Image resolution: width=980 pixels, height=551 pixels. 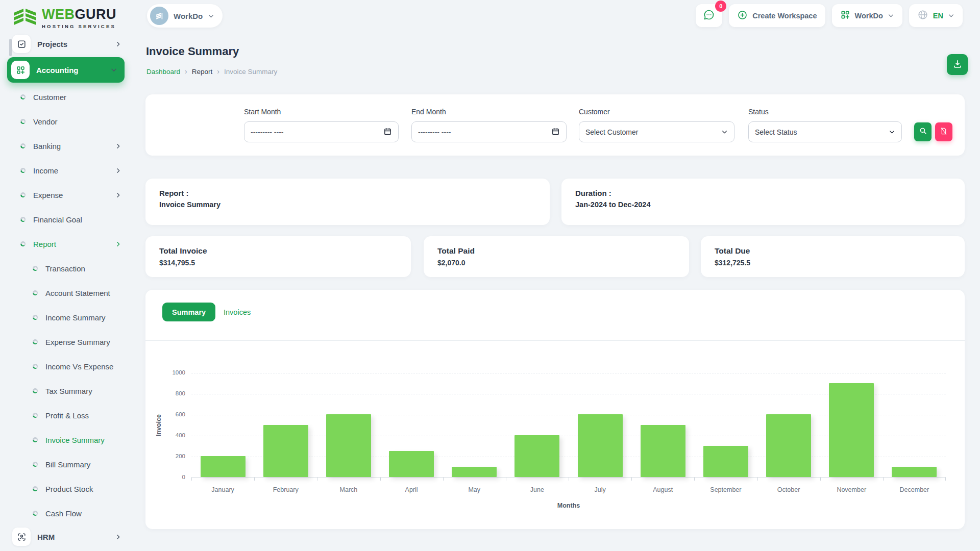 I want to click on y-axis-tick-label: 800, so click(x=173, y=393).